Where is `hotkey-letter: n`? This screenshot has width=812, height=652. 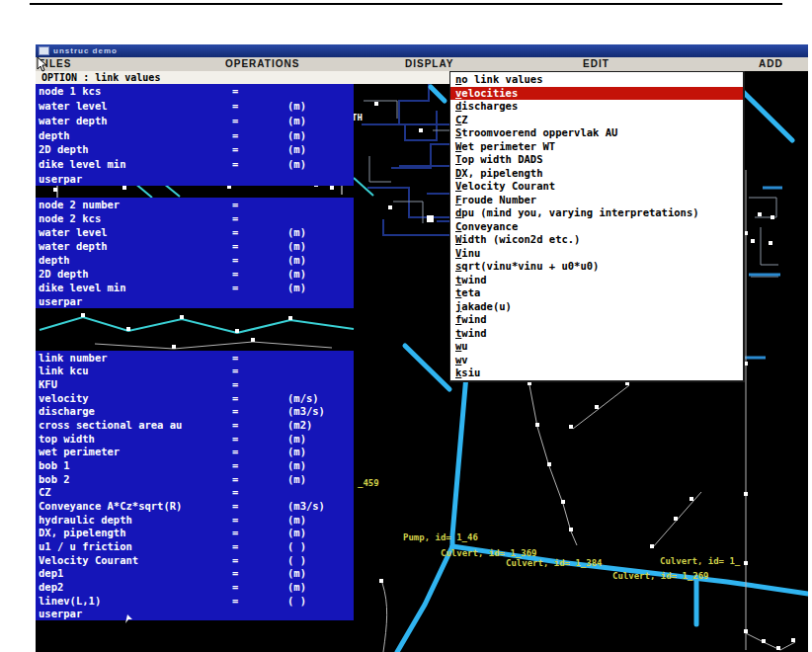 hotkey-letter: n is located at coordinates (458, 79).